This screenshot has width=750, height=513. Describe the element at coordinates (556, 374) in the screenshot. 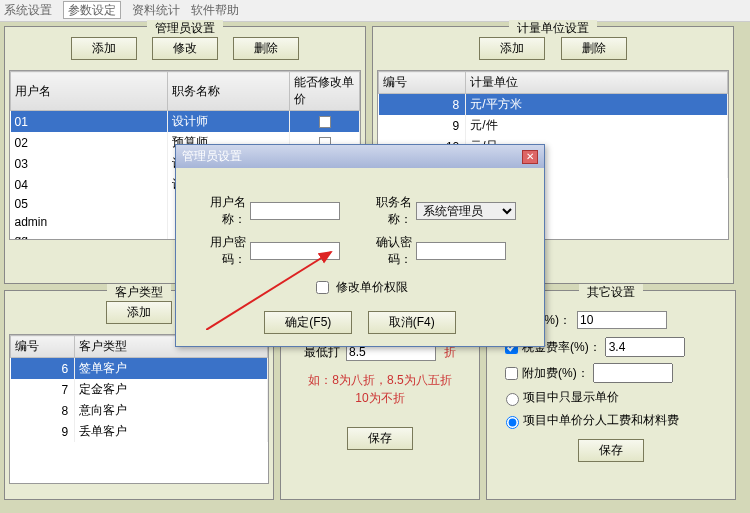

I see `label-addfee: 附加费(%)：` at that location.